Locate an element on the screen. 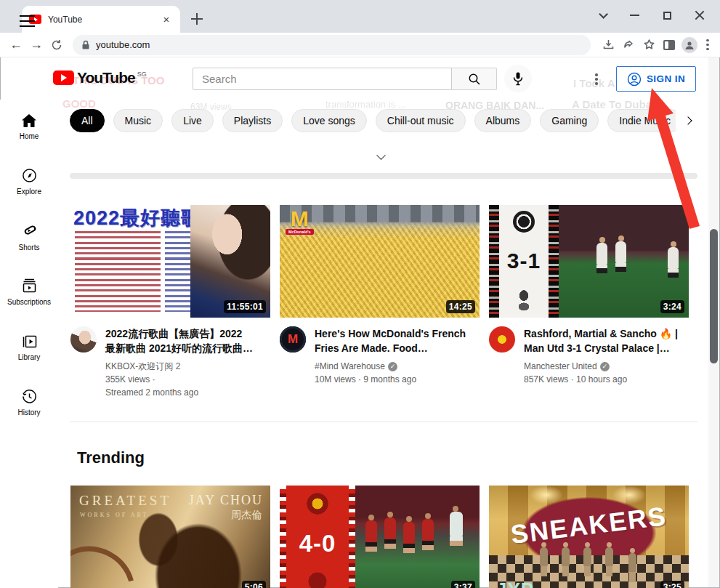  liverpool-crest-icon is located at coordinates (317, 579).